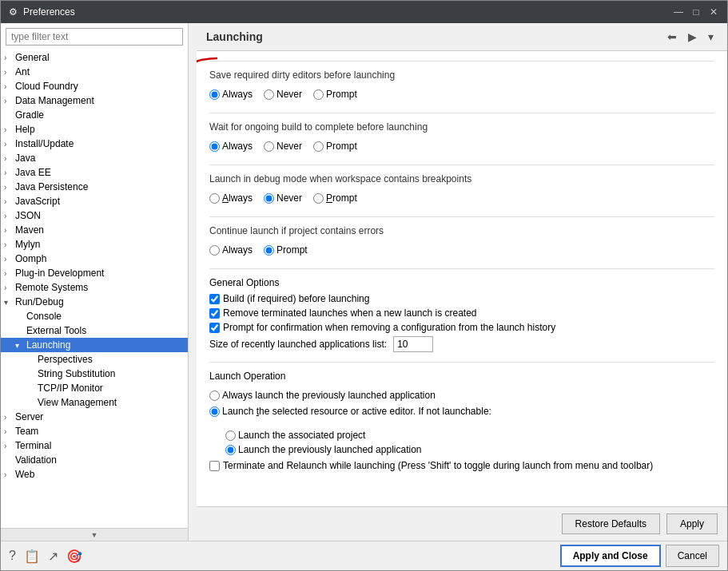 This screenshot has width=728, height=571. What do you see at coordinates (413, 344) in the screenshot?
I see `size-input` at bounding box center [413, 344].